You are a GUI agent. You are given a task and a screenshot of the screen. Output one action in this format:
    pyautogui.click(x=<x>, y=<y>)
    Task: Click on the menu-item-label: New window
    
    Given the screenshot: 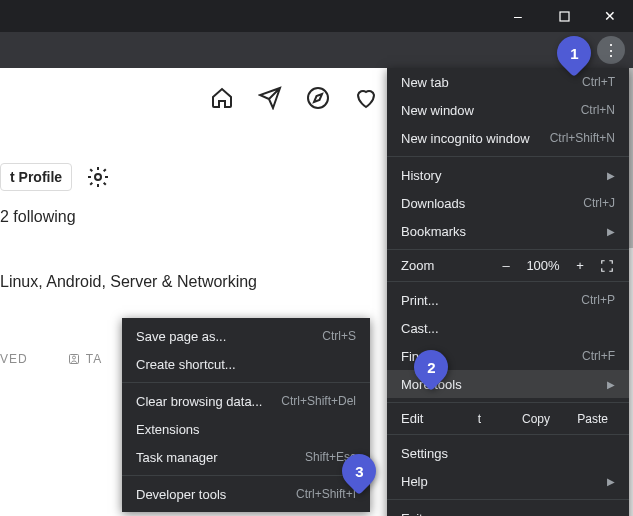 What is the action you would take?
    pyautogui.click(x=438, y=110)
    